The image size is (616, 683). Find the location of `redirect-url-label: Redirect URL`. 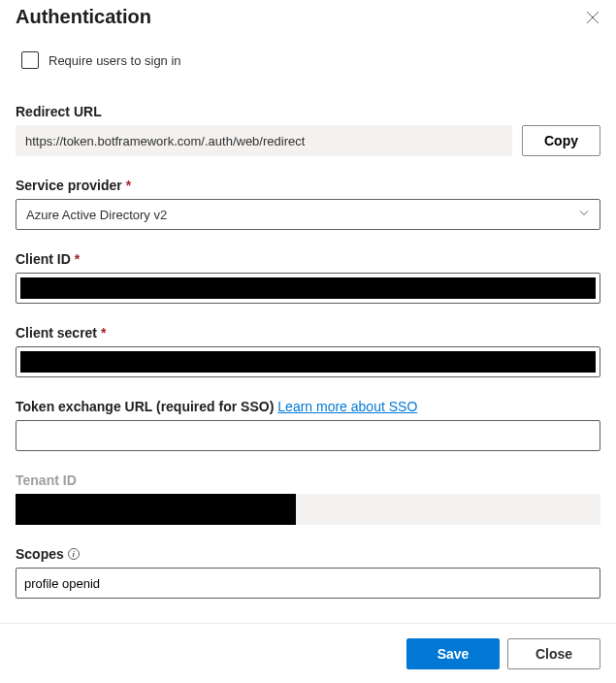

redirect-url-label: Redirect URL is located at coordinates (308, 112).